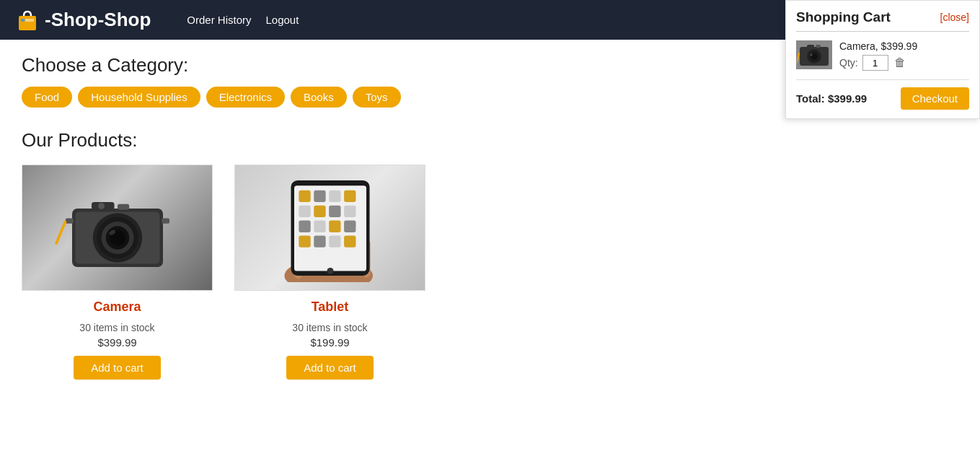 The width and height of the screenshot is (980, 464). I want to click on cart-camera-icon, so click(814, 55).